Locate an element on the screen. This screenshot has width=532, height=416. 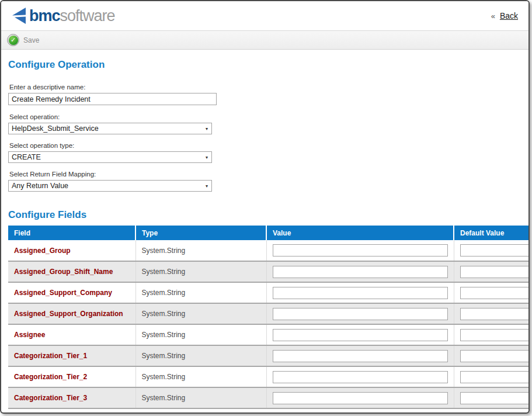
fields-table-header-row: Field Type Value Default Value is located at coordinates (269, 233).